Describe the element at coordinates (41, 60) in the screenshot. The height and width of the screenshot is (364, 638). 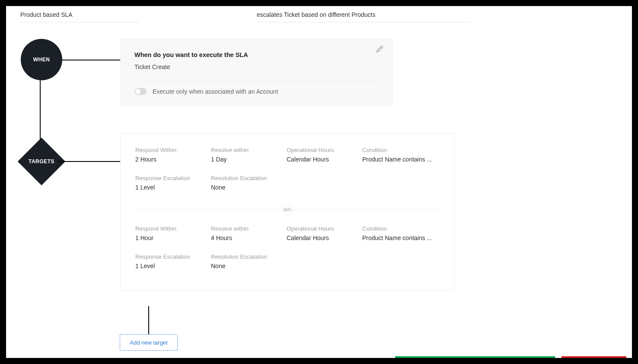
I see `when-node-label: WHEN` at that location.